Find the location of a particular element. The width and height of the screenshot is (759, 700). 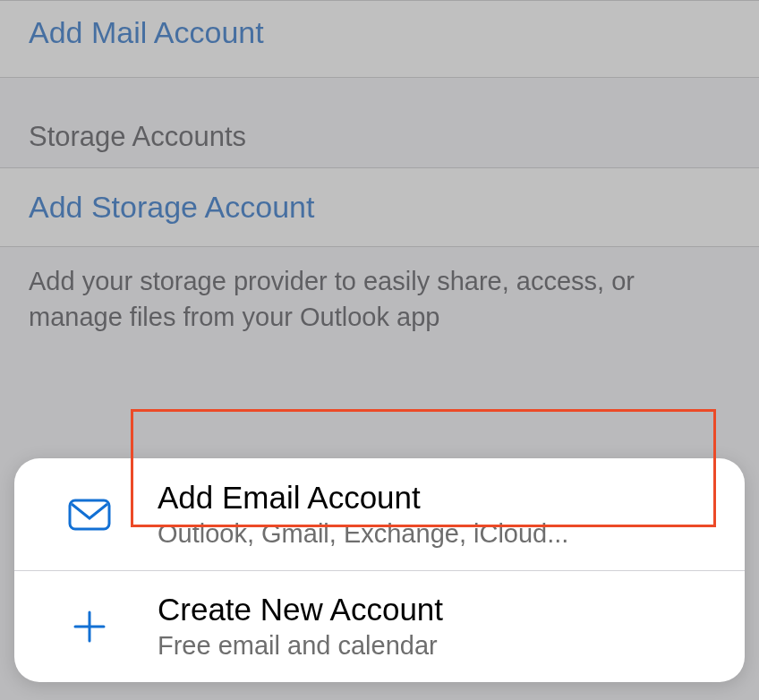

add-mail-account-row: Add Mail Account is located at coordinates (380, 39).